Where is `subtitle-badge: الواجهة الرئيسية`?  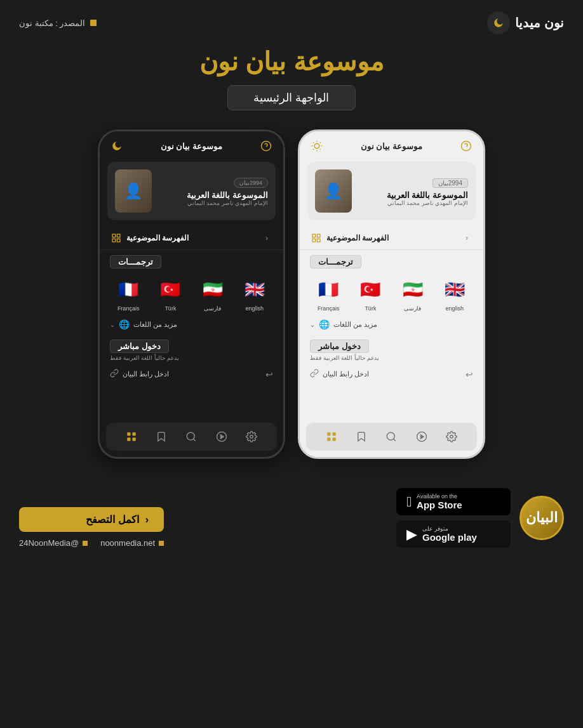 subtitle-badge: الواجهة الرئيسية is located at coordinates (292, 98).